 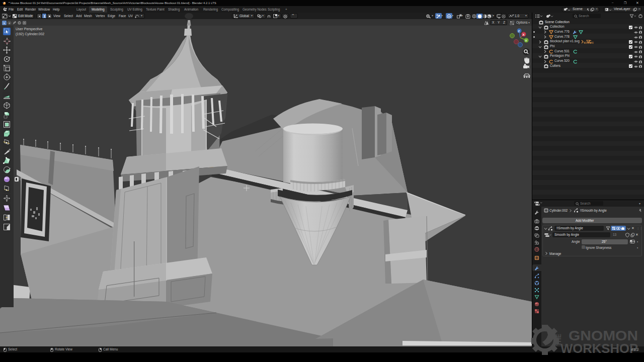 What do you see at coordinates (30, 34) in the screenshot?
I see `svg-text: (192) Cylinder.002` at bounding box center [30, 34].